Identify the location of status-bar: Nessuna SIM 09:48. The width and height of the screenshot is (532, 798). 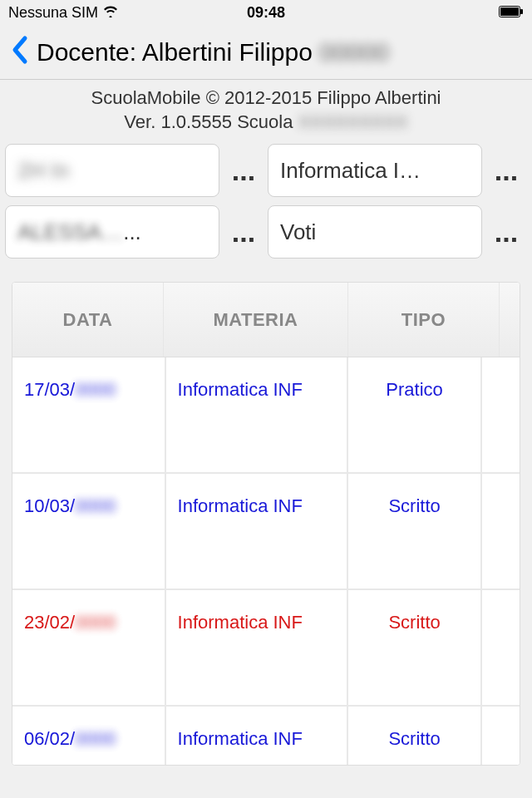
(266, 12).